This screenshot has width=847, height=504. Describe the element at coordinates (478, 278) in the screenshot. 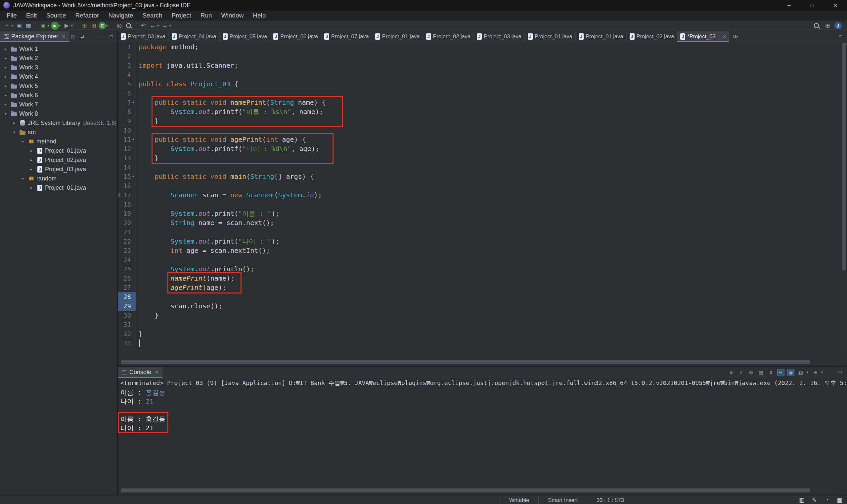

I see `code-line-26: 26 namePrint(name);` at that location.